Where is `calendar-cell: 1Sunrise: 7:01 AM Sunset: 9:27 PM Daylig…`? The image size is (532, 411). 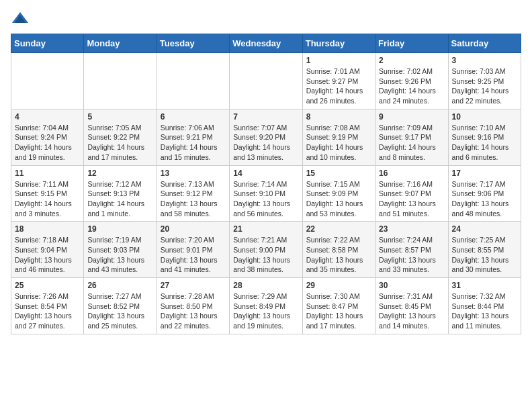 calendar-cell: 1Sunrise: 7:01 AM Sunset: 9:27 PM Daylig… is located at coordinates (339, 81).